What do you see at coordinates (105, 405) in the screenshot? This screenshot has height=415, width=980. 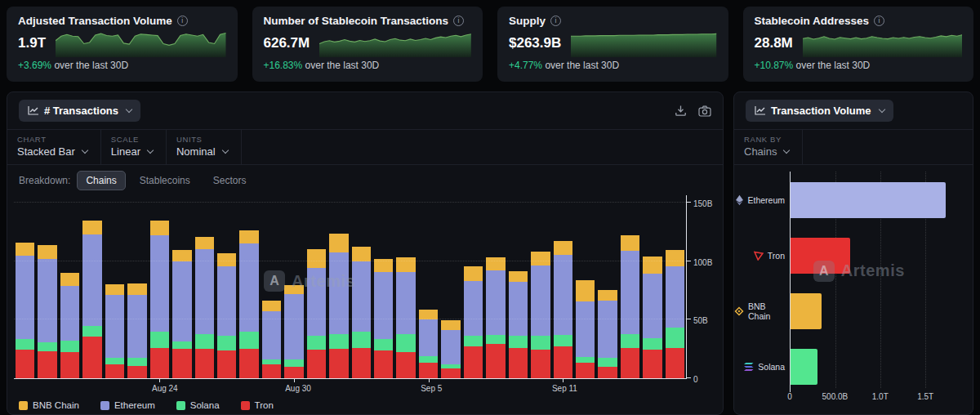 I see `legend-swatch` at bounding box center [105, 405].